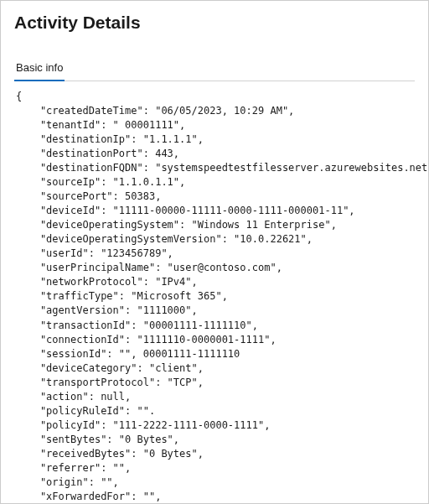 This screenshot has height=504, width=429. Describe the element at coordinates (214, 23) in the screenshot. I see `page-title: Activity Details` at that location.